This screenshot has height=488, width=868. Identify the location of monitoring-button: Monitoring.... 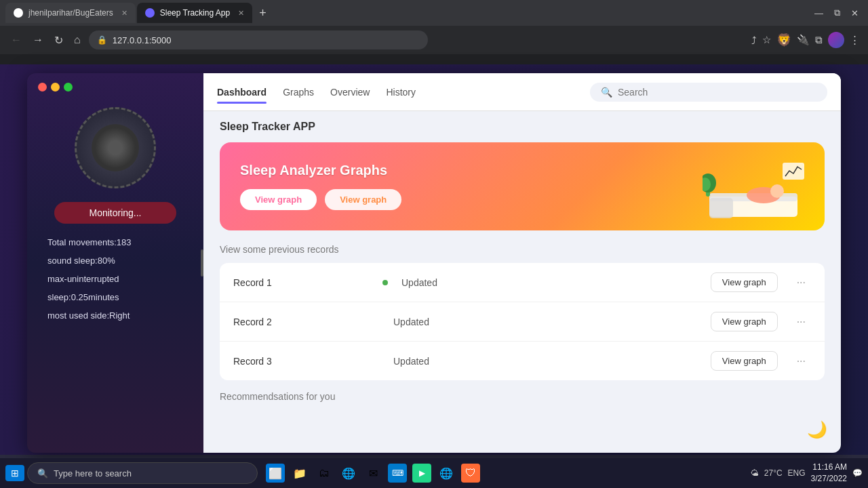
(115, 213).